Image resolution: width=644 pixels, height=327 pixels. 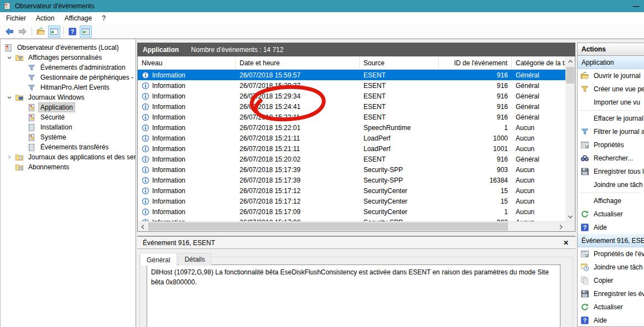 I want to click on actions-section-header: Application, so click(x=611, y=63).